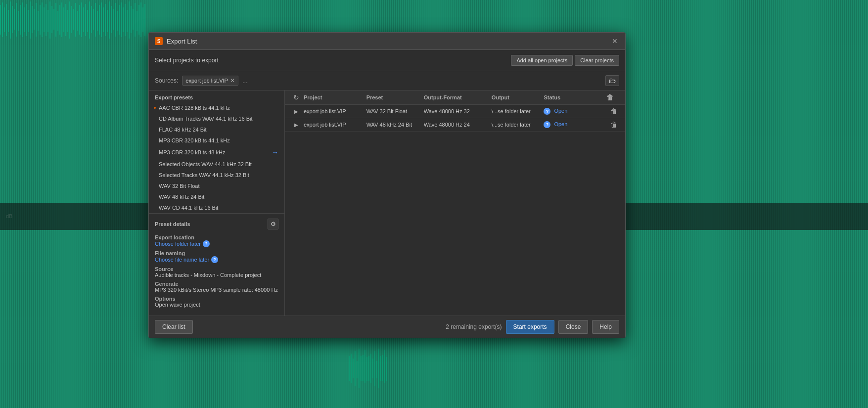 The image size is (868, 408). What do you see at coordinates (518, 125) in the screenshot?
I see `td-output-2: \...se folder later` at bounding box center [518, 125].